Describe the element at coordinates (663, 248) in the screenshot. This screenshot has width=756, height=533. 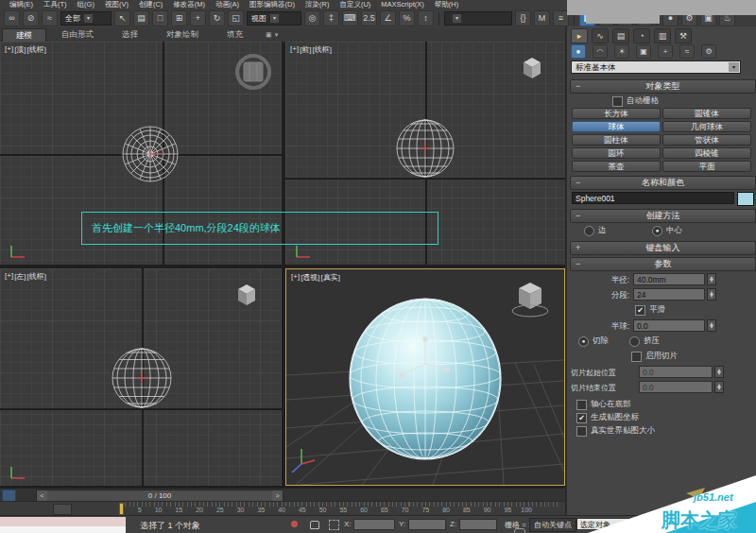
I see `rollout-keyboard-entry: + 键盘输入` at that location.